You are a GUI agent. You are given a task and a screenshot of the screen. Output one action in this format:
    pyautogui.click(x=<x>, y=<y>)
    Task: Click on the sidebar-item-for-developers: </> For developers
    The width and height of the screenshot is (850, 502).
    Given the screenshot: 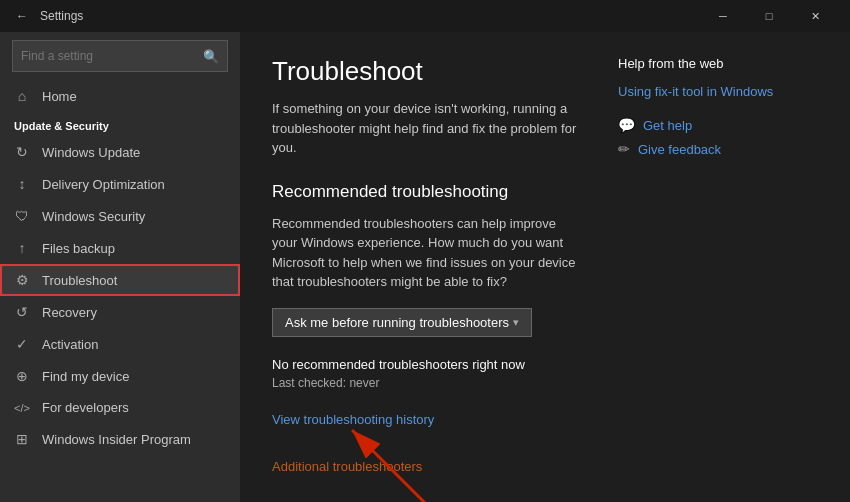 What is the action you would take?
    pyautogui.click(x=120, y=408)
    